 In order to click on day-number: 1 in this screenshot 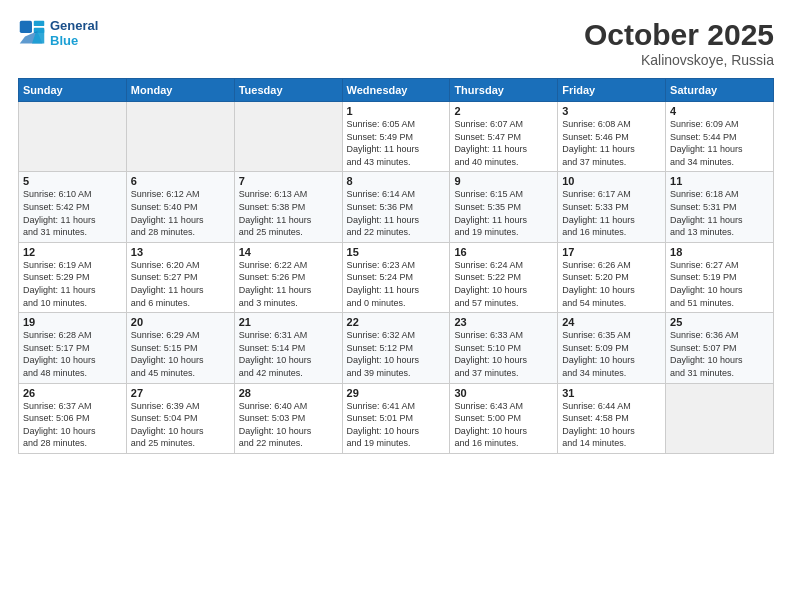, I will do `click(396, 111)`.